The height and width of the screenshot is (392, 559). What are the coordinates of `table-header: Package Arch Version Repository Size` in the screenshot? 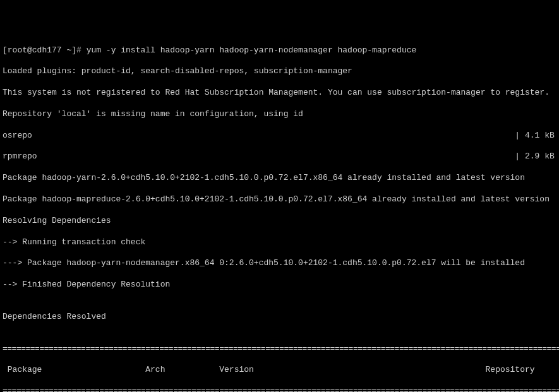 It's located at (279, 370).